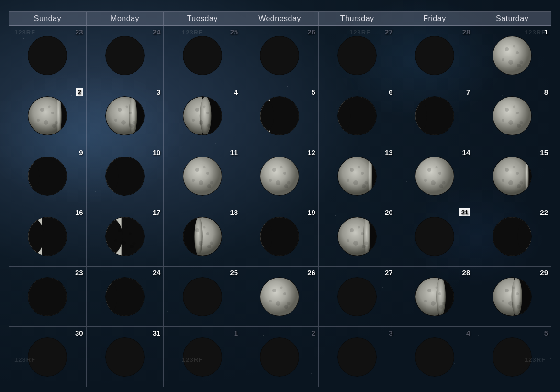 This screenshot has height=392, width=560. I want to click on day-number: 15, so click(544, 152).